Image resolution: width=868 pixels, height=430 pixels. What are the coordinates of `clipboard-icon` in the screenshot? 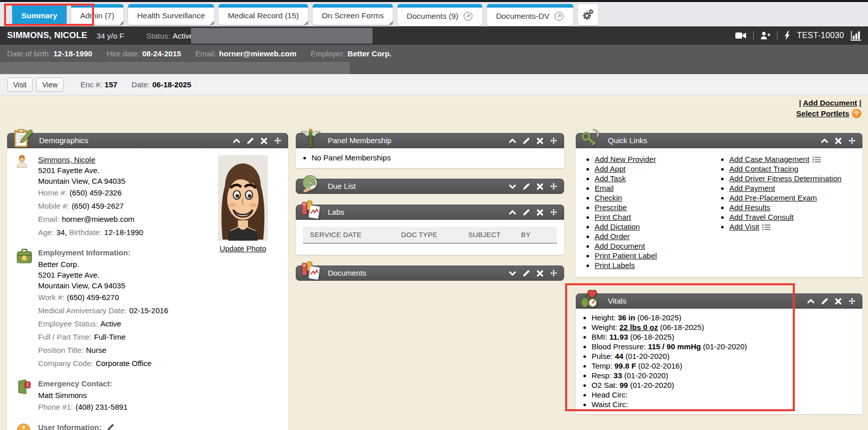 It's located at (22, 138).